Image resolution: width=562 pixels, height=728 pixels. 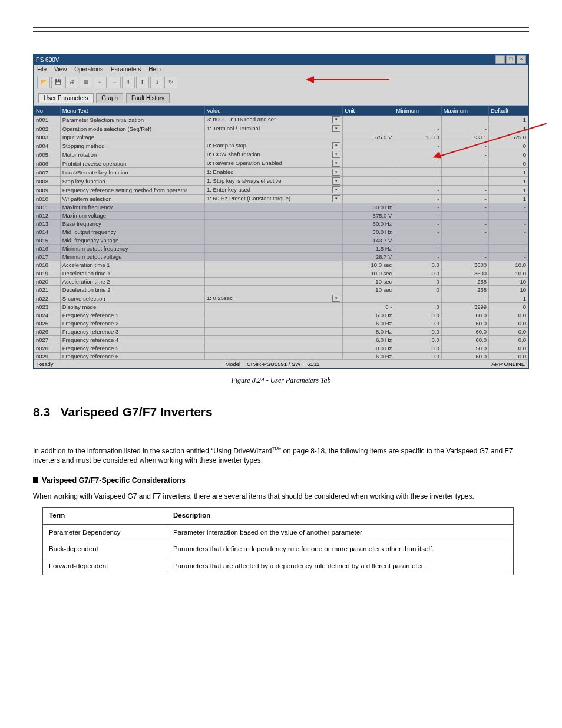 What do you see at coordinates (128, 83) in the screenshot?
I see `toolbar-download-icon: ⬇` at bounding box center [128, 83].